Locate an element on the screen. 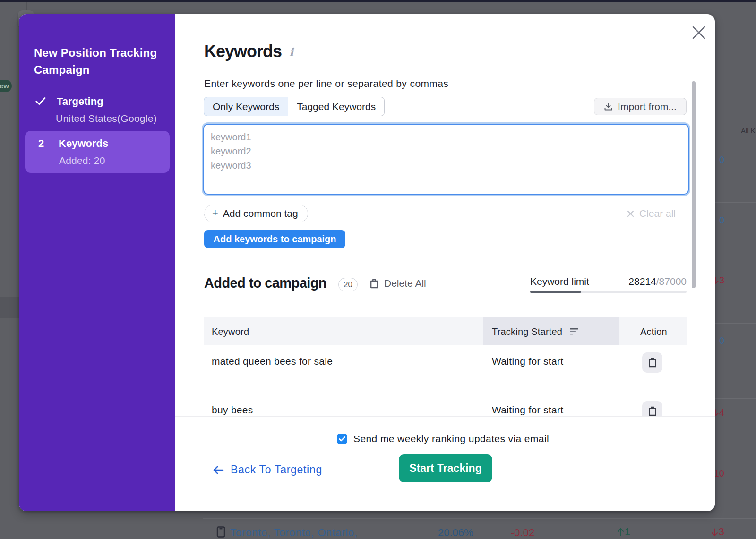 The image size is (756, 539). background-location-link: Toronto, Toronto, Ontario, is located at coordinates (294, 533).